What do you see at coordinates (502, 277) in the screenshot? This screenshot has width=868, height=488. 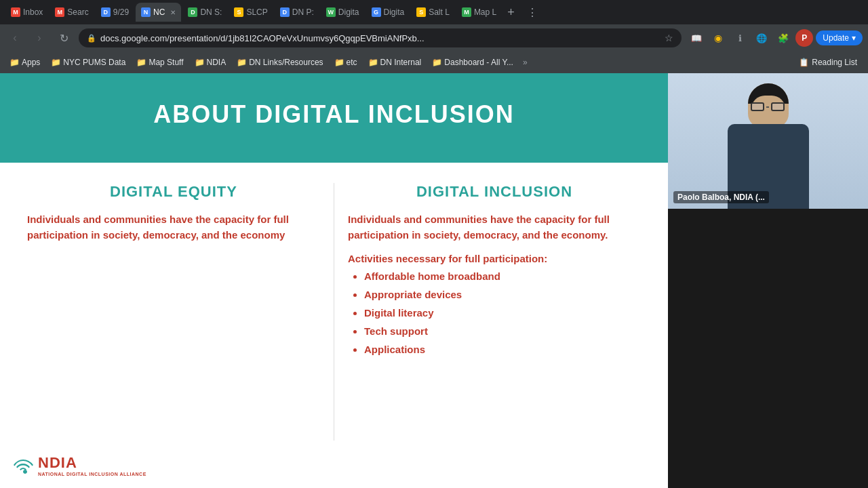 I see `bullet-broadband: Affordable home broadband` at bounding box center [502, 277].